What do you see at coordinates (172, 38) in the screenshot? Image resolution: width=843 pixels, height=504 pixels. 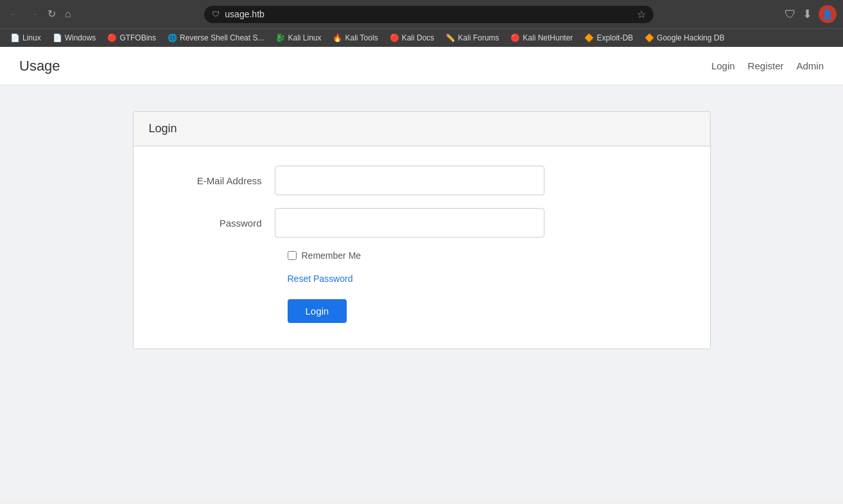 I see `reverse-shell-icon: 🌐` at bounding box center [172, 38].